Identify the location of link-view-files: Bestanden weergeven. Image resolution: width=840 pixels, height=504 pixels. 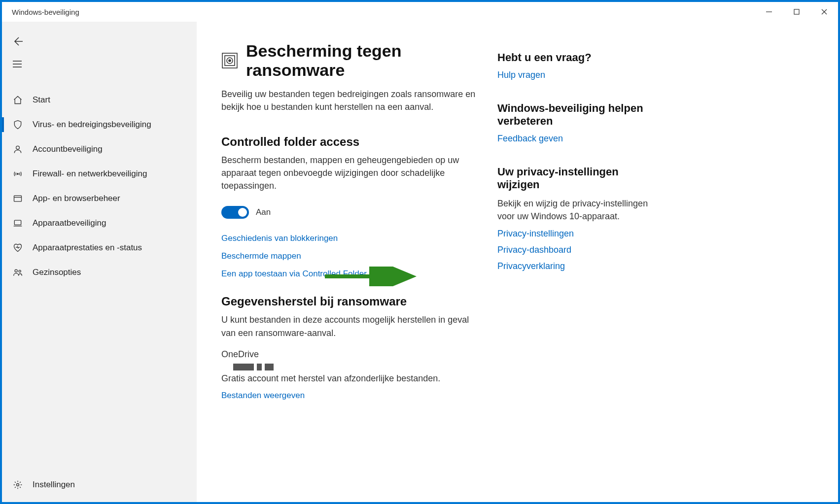
(352, 396).